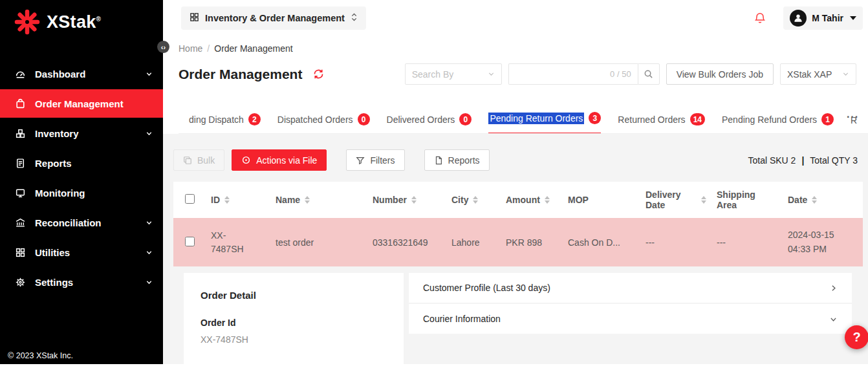 The image size is (868, 368). I want to click on notification-bell-icon, so click(760, 18).